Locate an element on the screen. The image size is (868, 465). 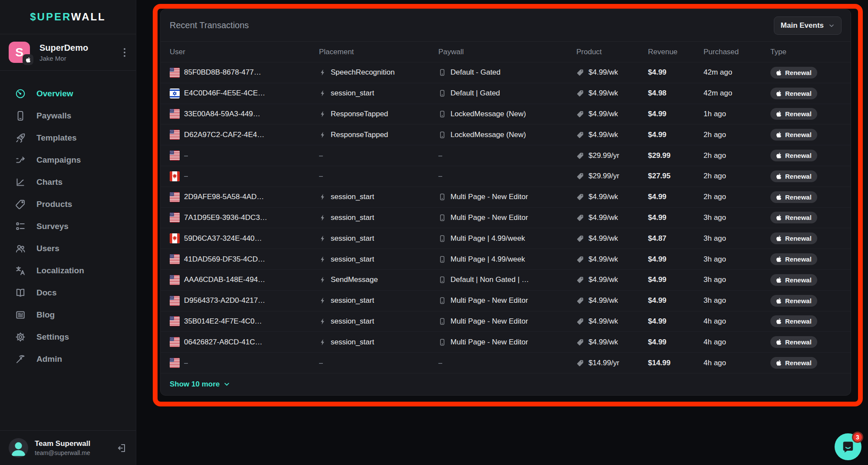
table-row: D62A97C2-CAF2-4E4…ResponseTappedLockedMe… is located at coordinates (506, 134).